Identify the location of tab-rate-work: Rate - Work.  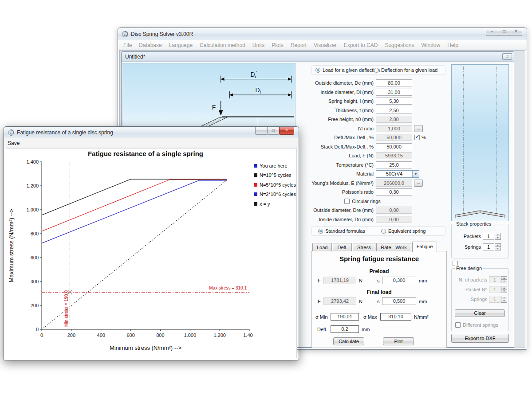
(394, 247).